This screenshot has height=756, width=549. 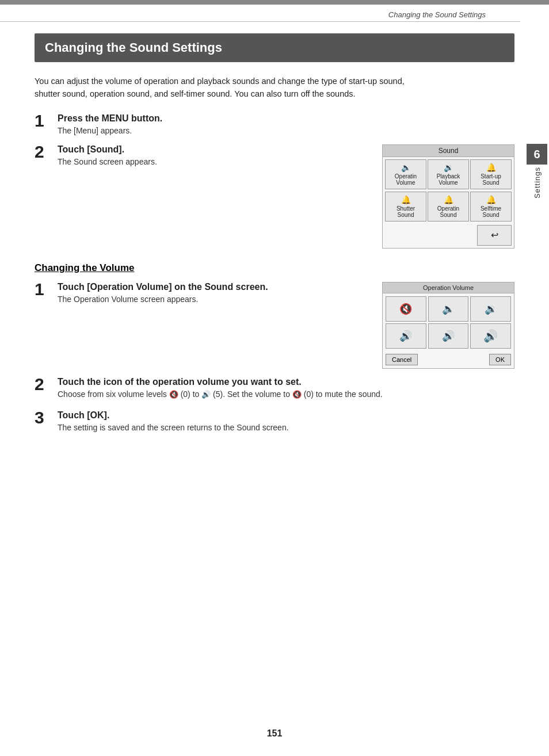 What do you see at coordinates (274, 326) in the screenshot?
I see `vol-step-1-with-image: 1 Touch [Operation Volume] on the Sound …` at bounding box center [274, 326].